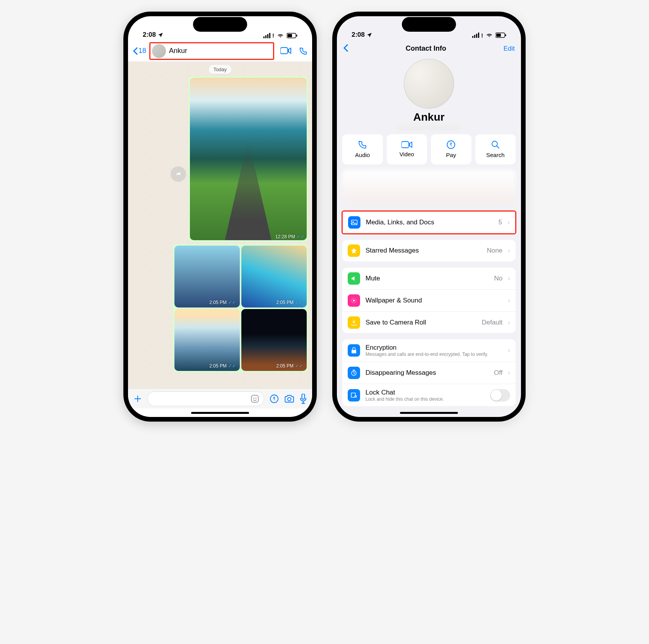 The height and width of the screenshot is (644, 649). Describe the element at coordinates (429, 278) in the screenshot. I see `row-mute: Mute No ›` at that location.